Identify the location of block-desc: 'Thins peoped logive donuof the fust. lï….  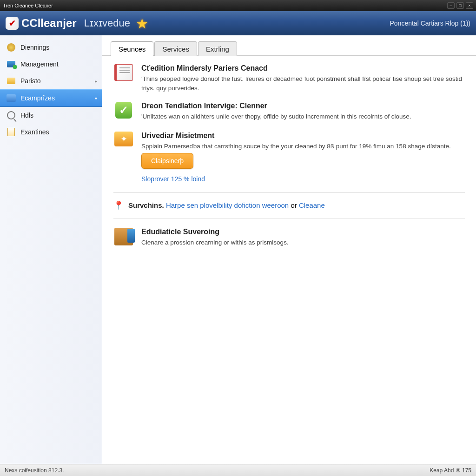
(303, 84).